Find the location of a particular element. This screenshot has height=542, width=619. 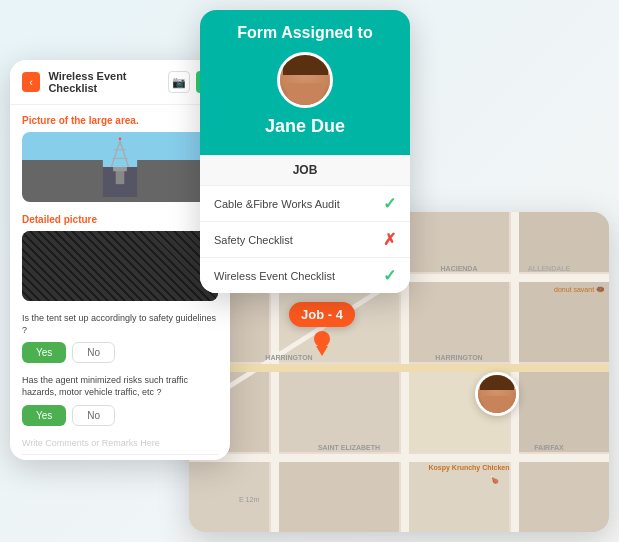

q2-yes-button: Yes is located at coordinates (44, 416).